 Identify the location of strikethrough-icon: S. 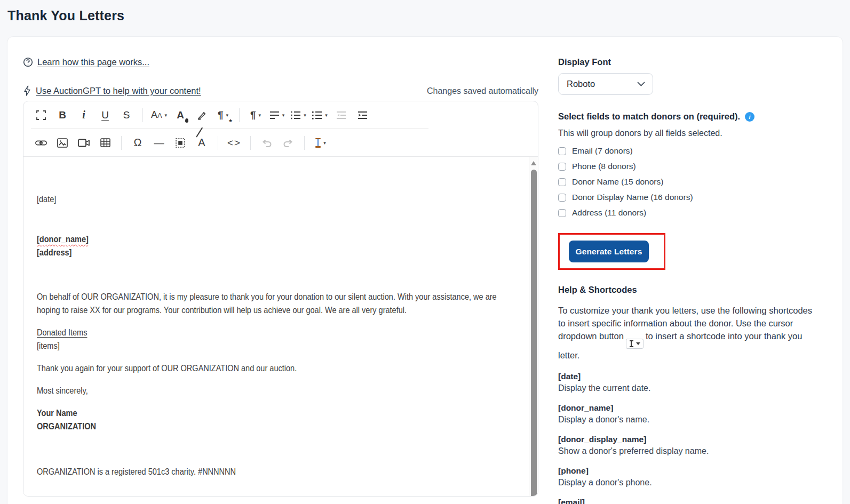
(127, 115).